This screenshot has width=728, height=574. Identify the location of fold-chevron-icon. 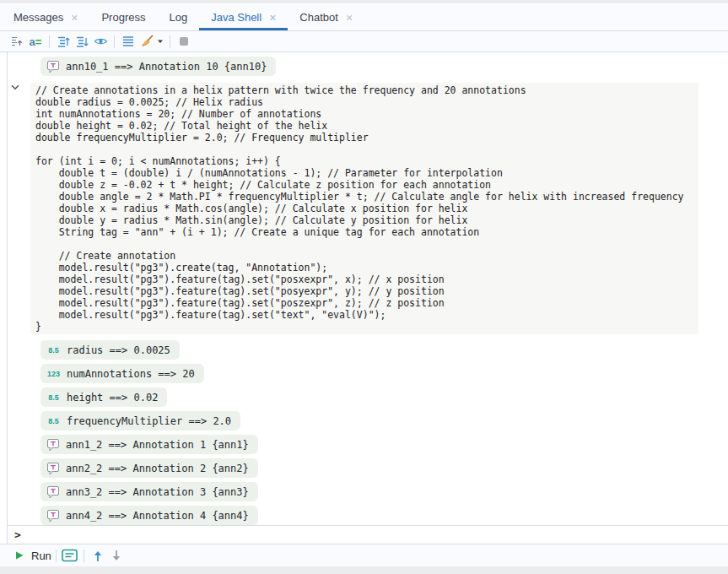
(15, 88).